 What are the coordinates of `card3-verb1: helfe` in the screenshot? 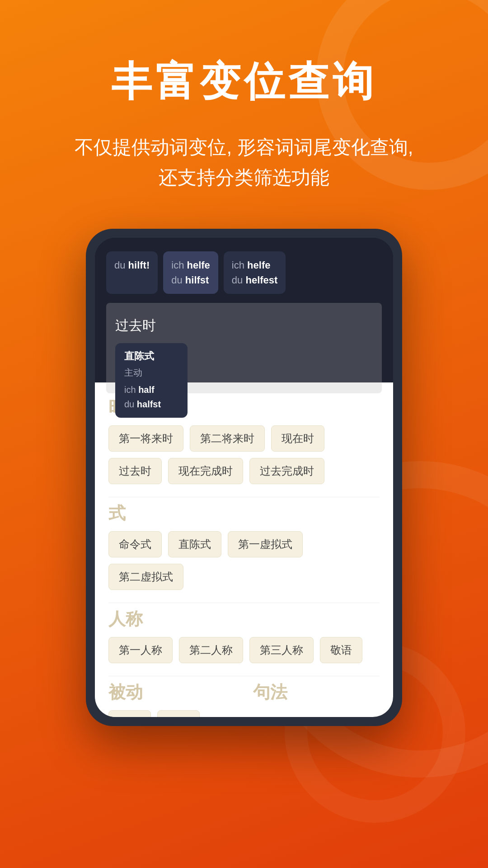 It's located at (258, 265).